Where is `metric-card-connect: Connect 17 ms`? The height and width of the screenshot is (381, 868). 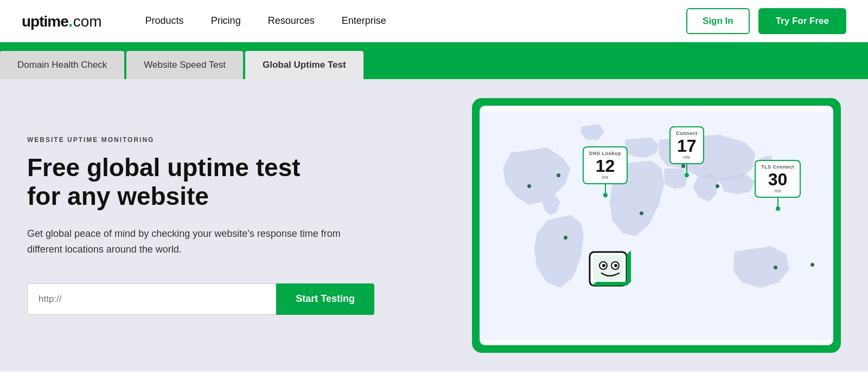 metric-card-connect: Connect 17 ms is located at coordinates (687, 145).